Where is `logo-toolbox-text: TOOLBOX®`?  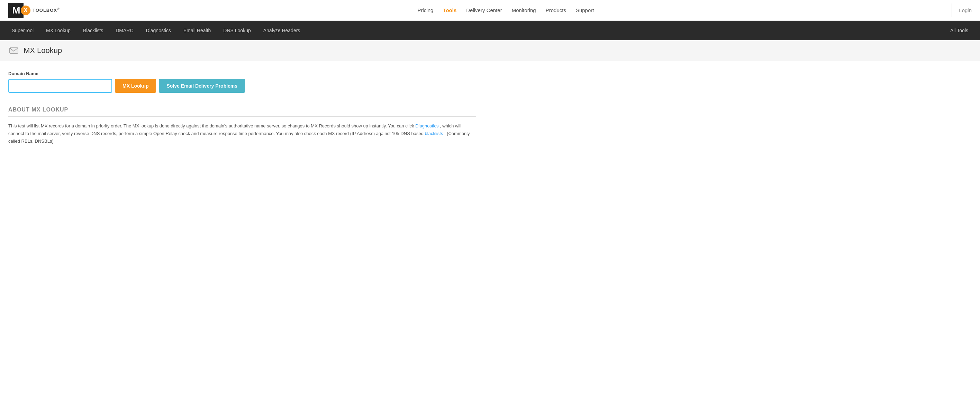
logo-toolbox-text: TOOLBOX® is located at coordinates (46, 10).